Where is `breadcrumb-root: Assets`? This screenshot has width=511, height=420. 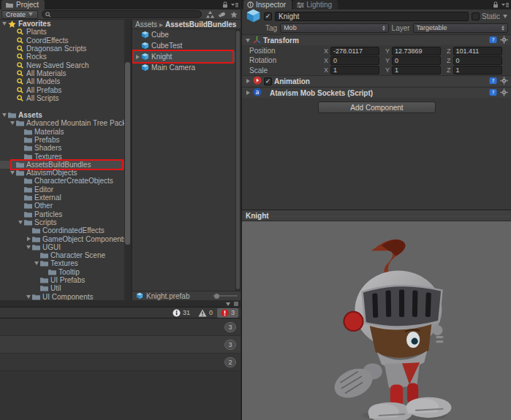 breadcrumb-root: Assets is located at coordinates (146, 25).